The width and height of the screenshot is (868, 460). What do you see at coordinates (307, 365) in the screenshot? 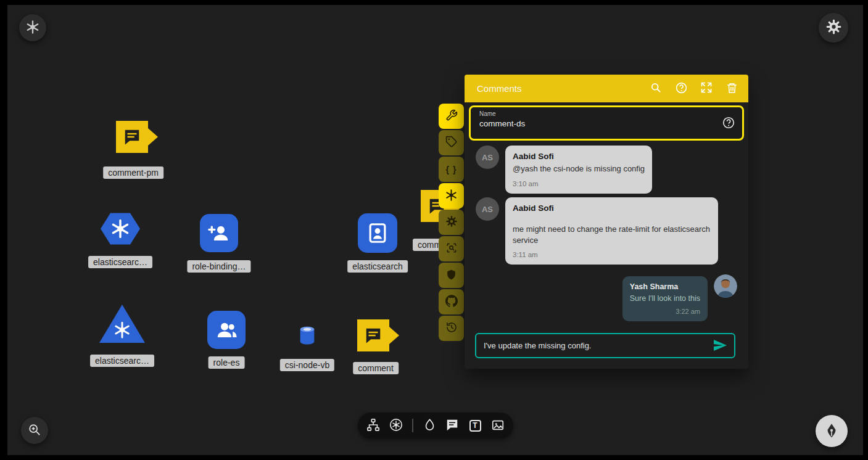
I see `node-label-csi-node-vb: csi-node-vb` at bounding box center [307, 365].